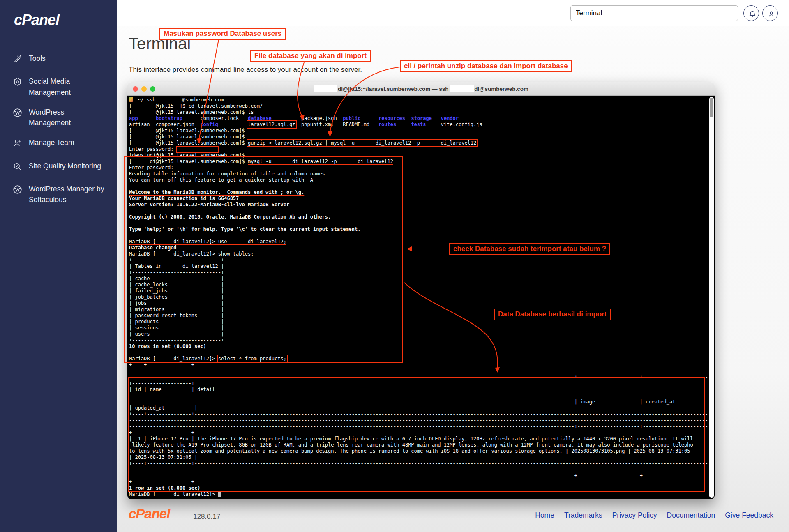 Image resolution: width=789 pixels, height=532 pixels. Describe the element at coordinates (68, 87) in the screenshot. I see `sidebar-item-label: Social Media Management` at that location.